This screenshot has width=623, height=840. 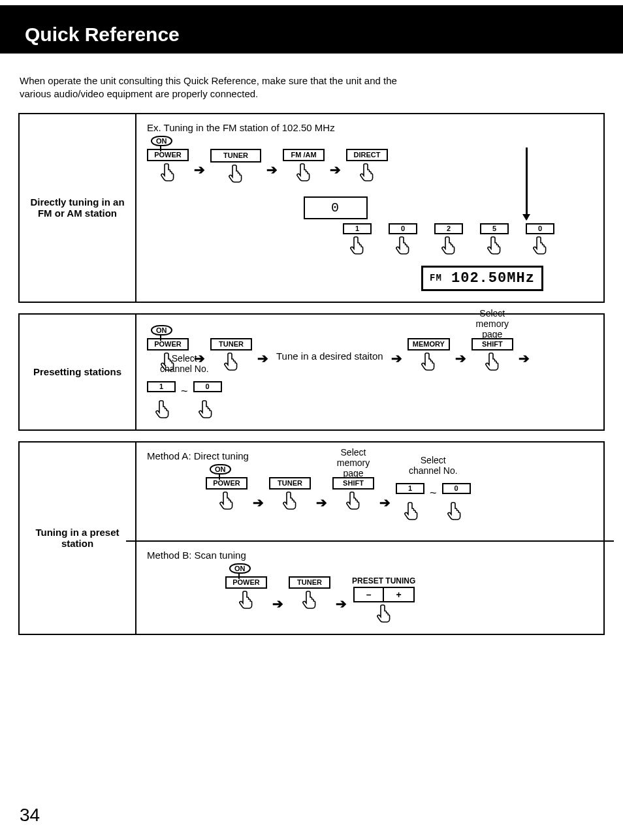 What do you see at coordinates (367, 166) in the screenshot?
I see `step-direct: DIRECT` at bounding box center [367, 166].